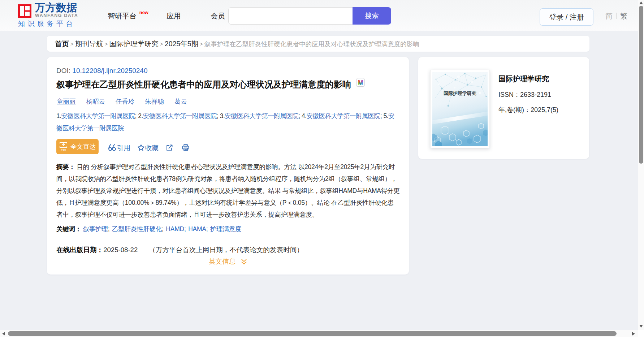 The height and width of the screenshot is (337, 644). Describe the element at coordinates (218, 16) in the screenshot. I see `nav-item-member: 会员` at that location.